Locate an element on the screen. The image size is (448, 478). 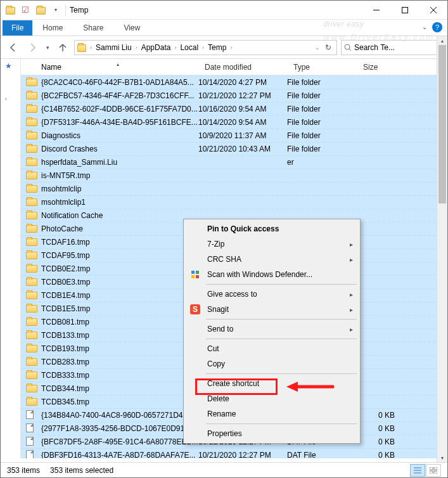
tab-home: Home is located at coordinates (53, 28).